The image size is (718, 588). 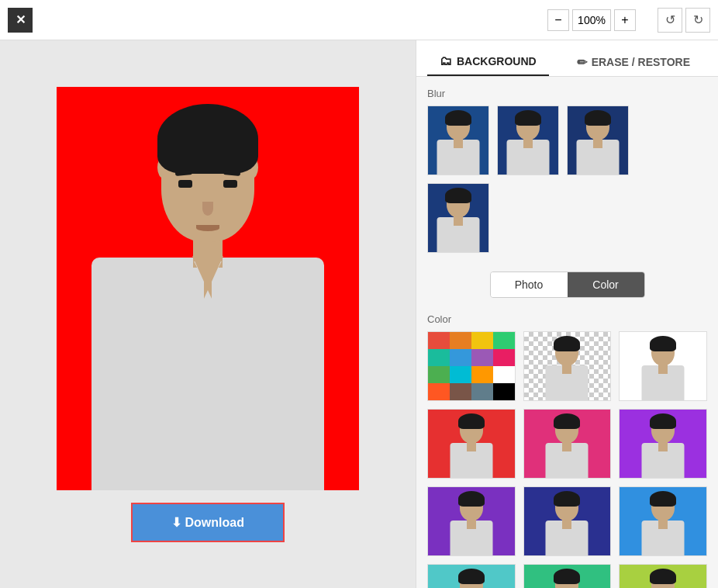 What do you see at coordinates (568, 576) in the screenshot?
I see `mini-person-cyan` at bounding box center [568, 576].